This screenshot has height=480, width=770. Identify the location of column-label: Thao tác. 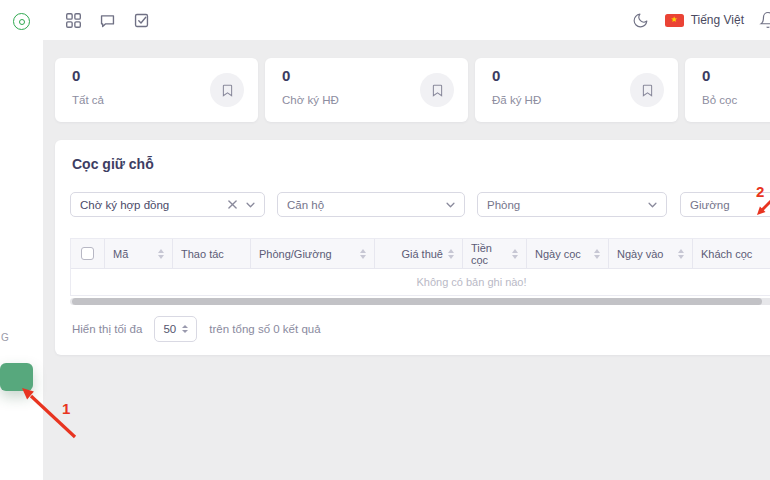
(202, 254).